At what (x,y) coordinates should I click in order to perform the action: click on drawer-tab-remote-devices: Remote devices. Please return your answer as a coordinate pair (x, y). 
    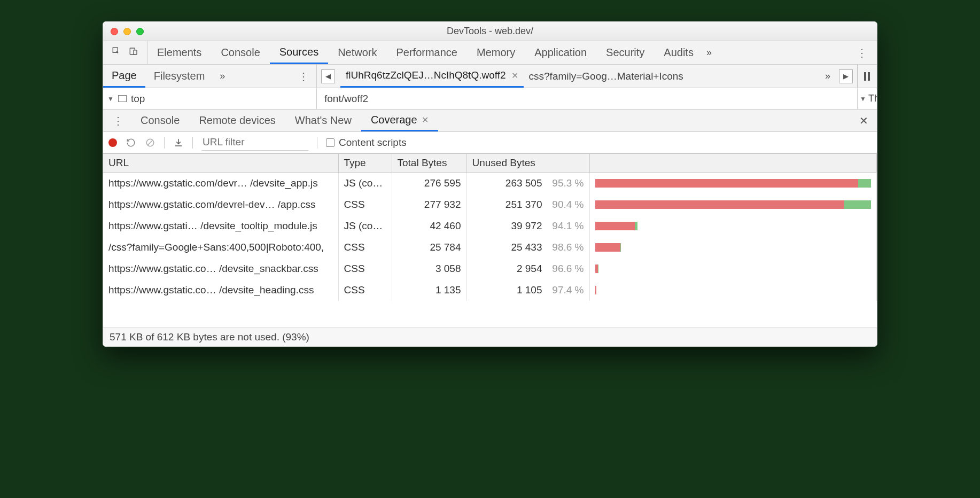
    Looking at the image, I should click on (237, 121).